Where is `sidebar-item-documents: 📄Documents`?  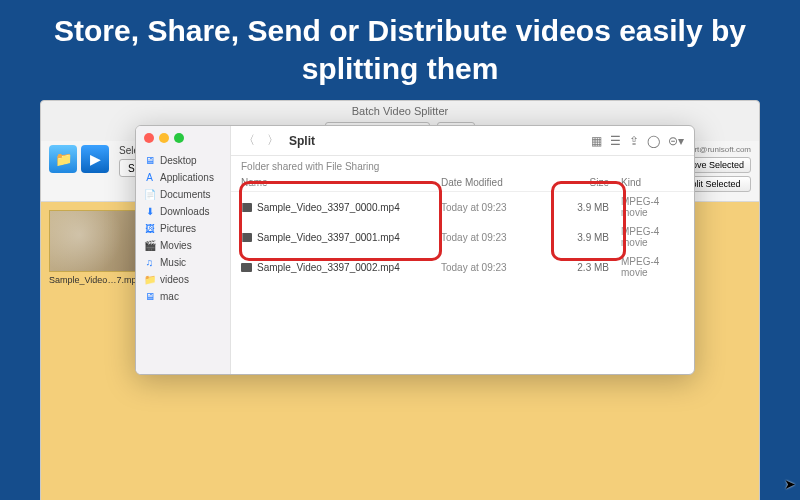 sidebar-item-documents: 📄Documents is located at coordinates (183, 194).